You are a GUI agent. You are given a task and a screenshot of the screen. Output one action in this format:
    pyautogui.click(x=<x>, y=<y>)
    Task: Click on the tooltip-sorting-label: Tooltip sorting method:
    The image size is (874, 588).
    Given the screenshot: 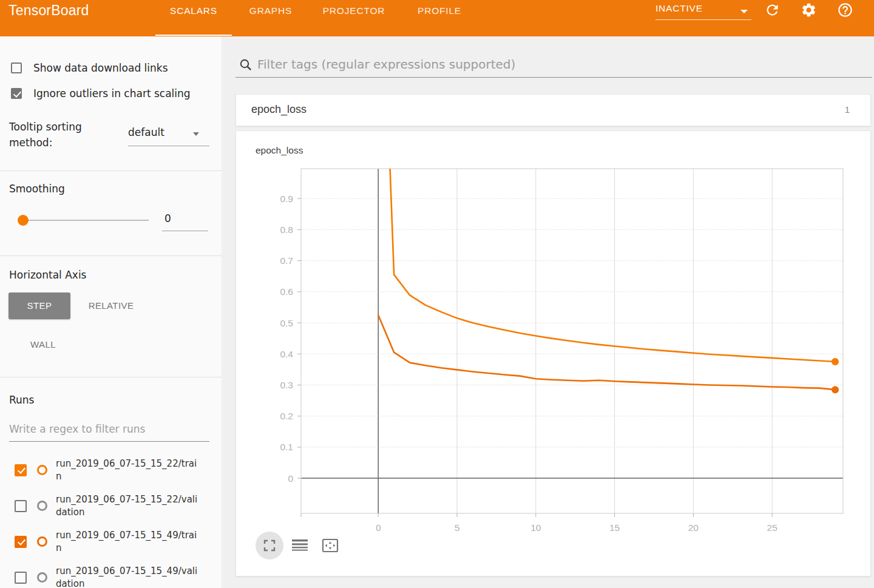 What is the action you would take?
    pyautogui.click(x=59, y=135)
    